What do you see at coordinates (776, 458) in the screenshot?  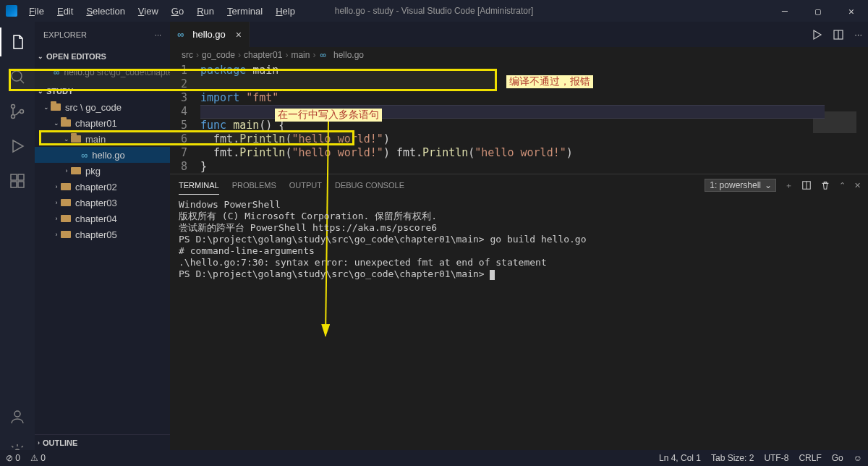 I see `status-item: UTF-8` at bounding box center [776, 458].